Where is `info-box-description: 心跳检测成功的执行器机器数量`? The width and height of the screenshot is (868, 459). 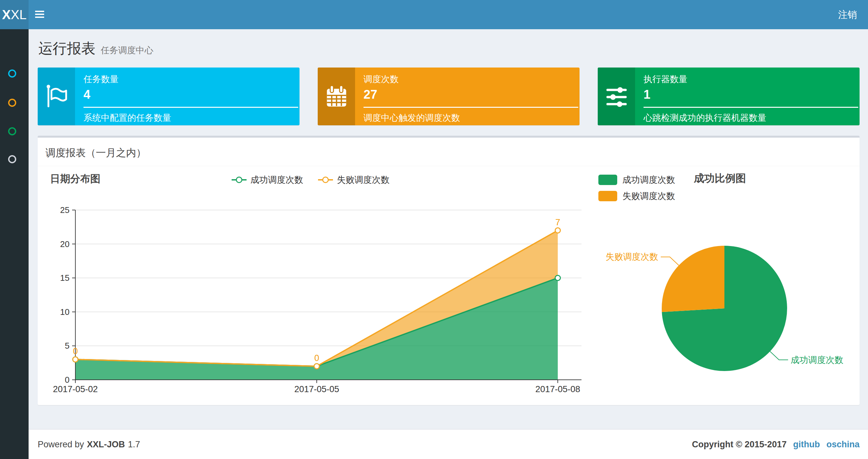 info-box-description: 心跳检测成功的执行器机器数量 is located at coordinates (751, 118).